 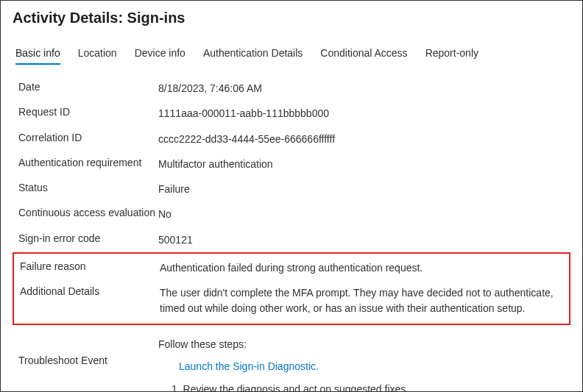 I want to click on label-date: Date, so click(x=88, y=87).